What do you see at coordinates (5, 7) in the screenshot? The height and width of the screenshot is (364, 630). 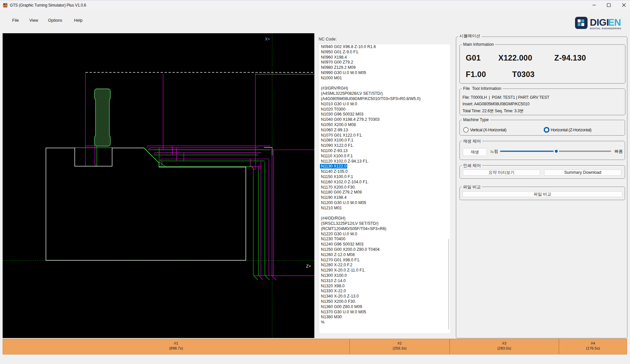 I see `svg-text: GTS` at bounding box center [5, 7].